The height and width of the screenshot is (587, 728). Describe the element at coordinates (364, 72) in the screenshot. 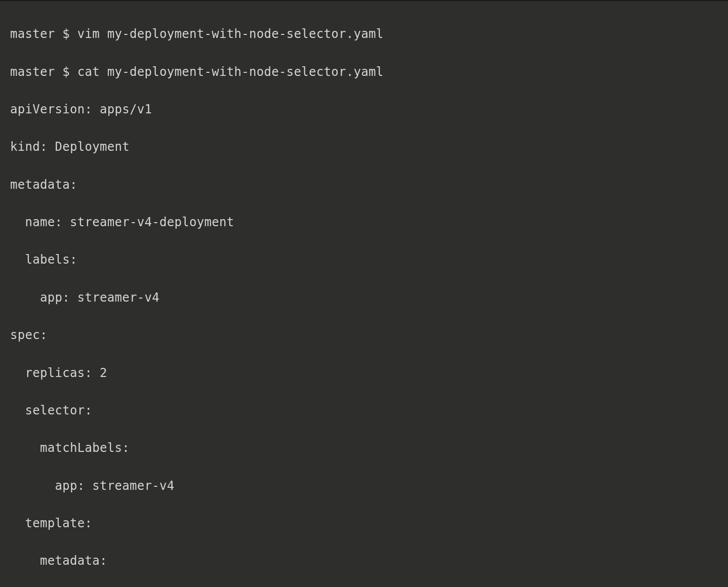

I see `command-line-cat: master $ cat my-deployment-with-node-sel…` at that location.